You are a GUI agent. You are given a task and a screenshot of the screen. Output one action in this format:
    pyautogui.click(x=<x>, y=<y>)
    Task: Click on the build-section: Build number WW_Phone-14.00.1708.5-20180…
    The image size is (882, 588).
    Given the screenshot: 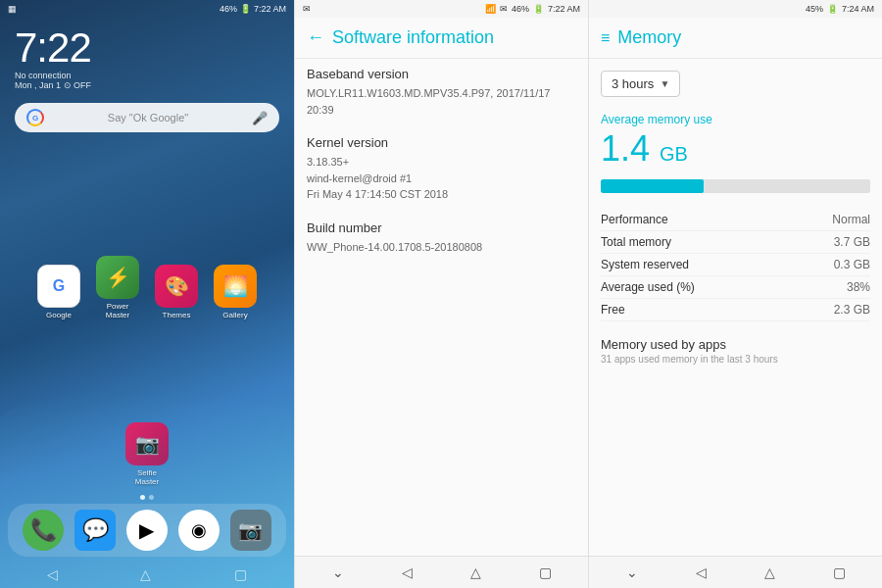 What is the action you would take?
    pyautogui.click(x=441, y=238)
    